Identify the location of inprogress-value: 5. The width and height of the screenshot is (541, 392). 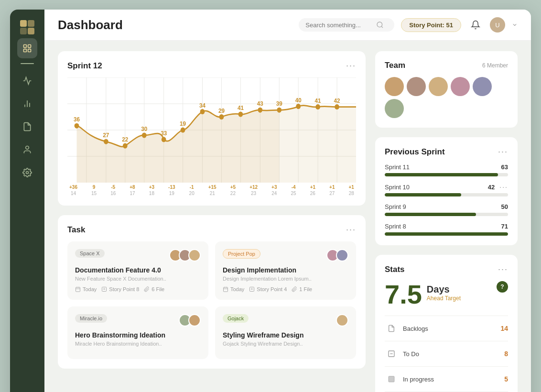
(506, 379).